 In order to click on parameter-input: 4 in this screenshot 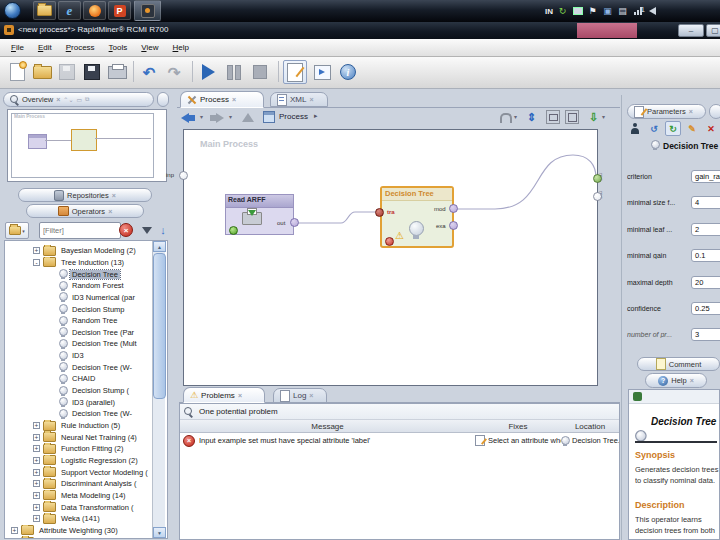, I will do `click(706, 202)`.